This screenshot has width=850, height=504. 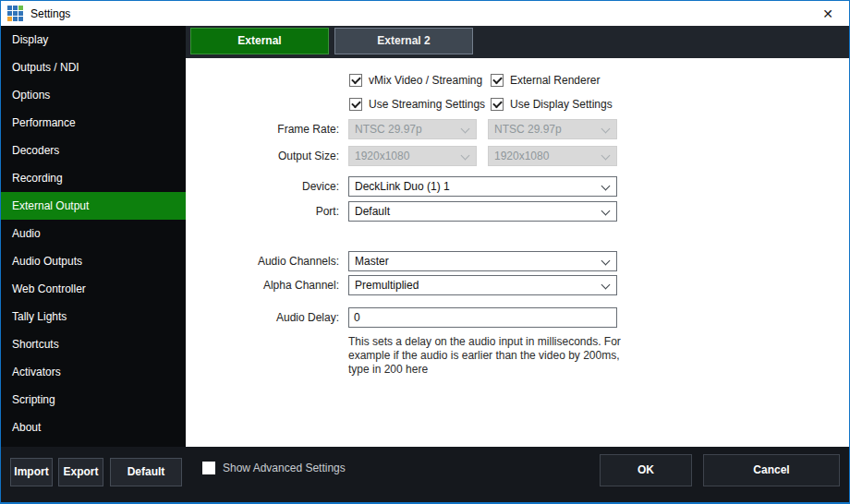 I want to click on sidebar-item-tally-lights: Tally Lights, so click(x=93, y=317).